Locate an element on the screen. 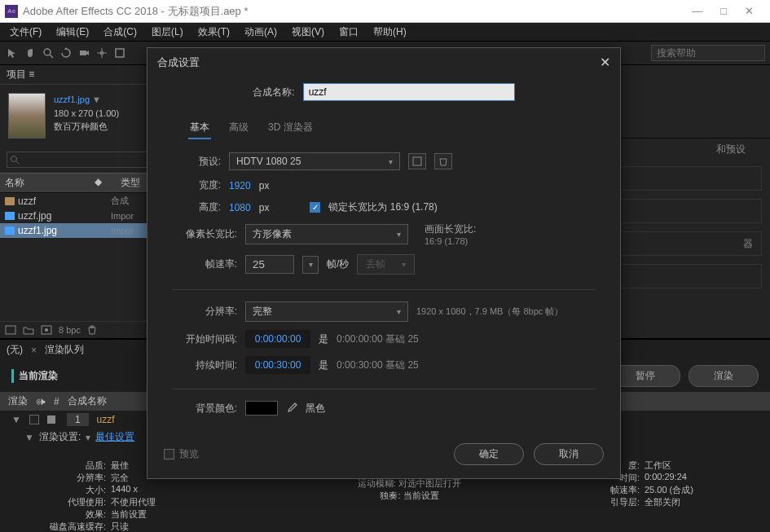 The width and height of the screenshot is (770, 532). ok-button: 确定 is located at coordinates (489, 455).